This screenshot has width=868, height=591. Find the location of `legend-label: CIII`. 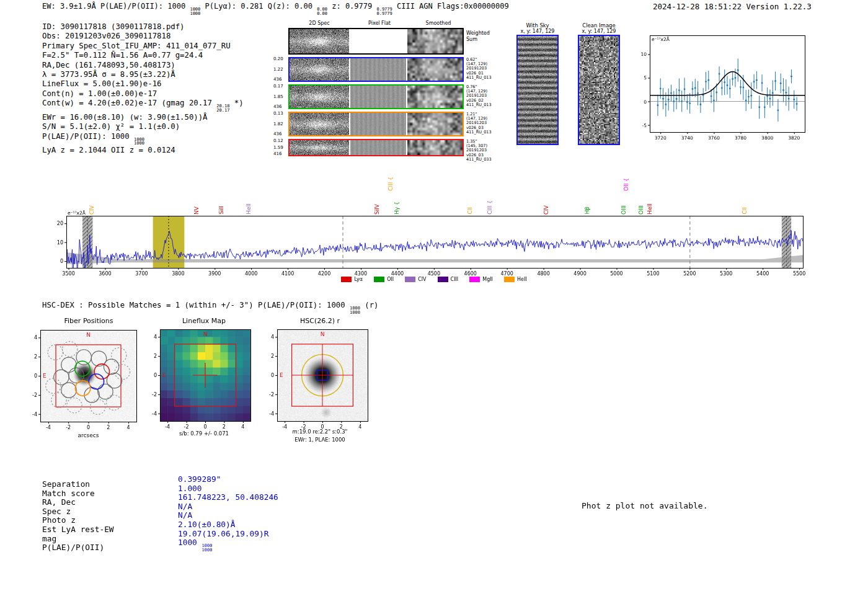

legend-label: CIII is located at coordinates (455, 279).